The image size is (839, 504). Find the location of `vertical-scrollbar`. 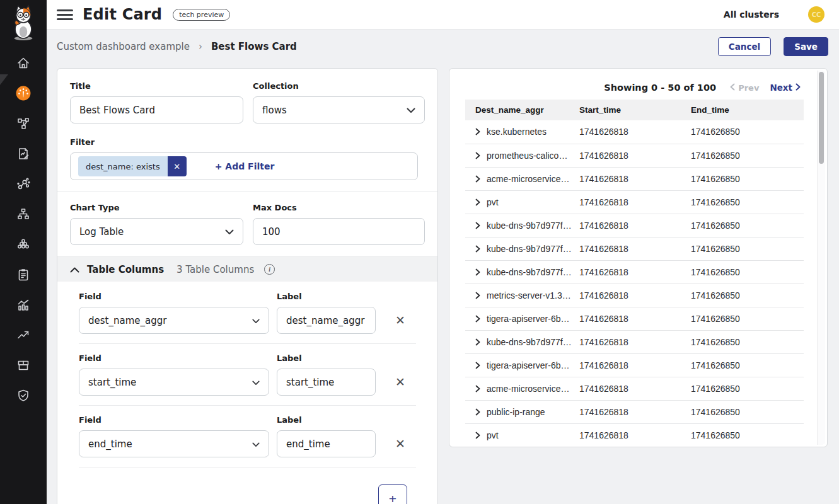

vertical-scrollbar is located at coordinates (821, 258).